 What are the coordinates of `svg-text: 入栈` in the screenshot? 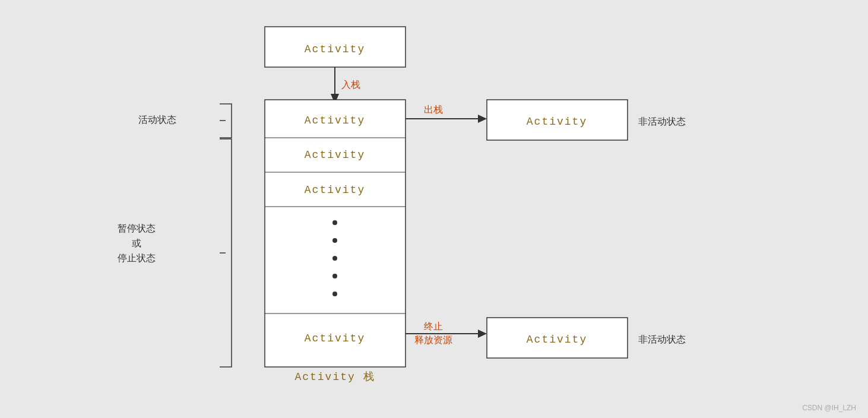 It's located at (351, 84).